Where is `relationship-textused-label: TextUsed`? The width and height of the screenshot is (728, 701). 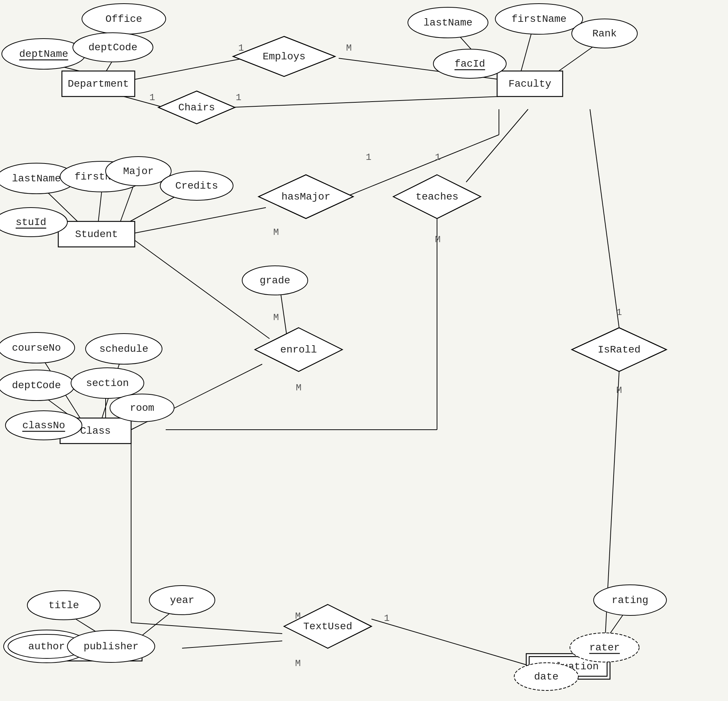
relationship-textused-label: TextUsed is located at coordinates (328, 626).